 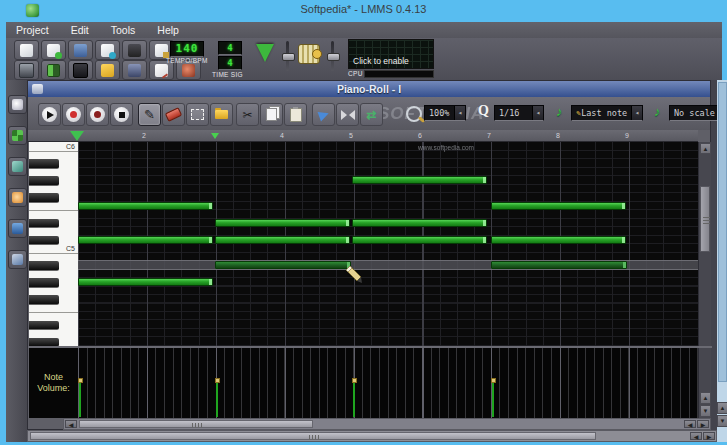 I want to click on scroll-up-button-2: ▲, so click(x=706, y=398).